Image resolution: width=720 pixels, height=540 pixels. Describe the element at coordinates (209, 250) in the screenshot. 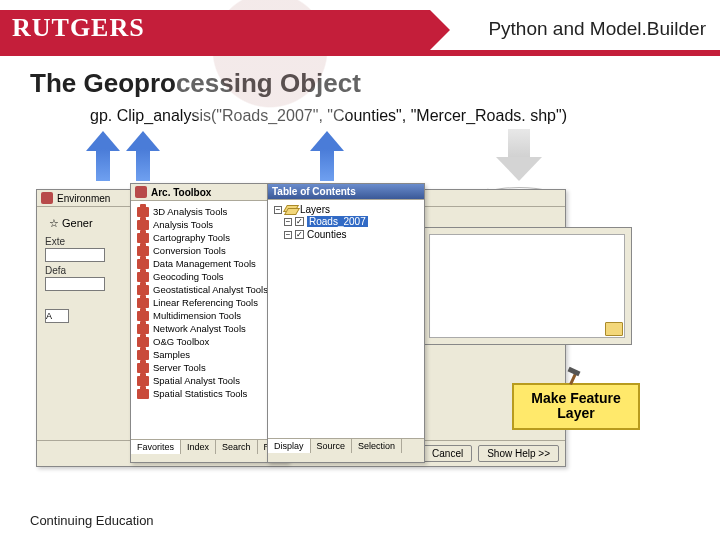

I see `toolbox-item: Conversion Tools` at that location.